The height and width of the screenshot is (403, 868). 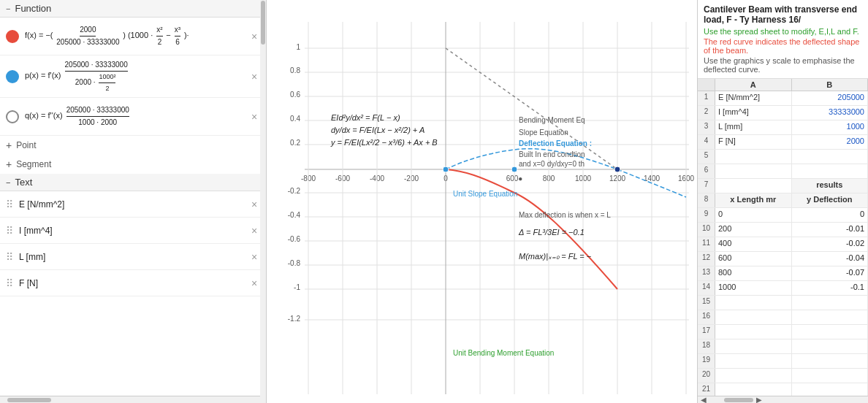 I want to click on close-button-I: ×, so click(x=254, y=231).